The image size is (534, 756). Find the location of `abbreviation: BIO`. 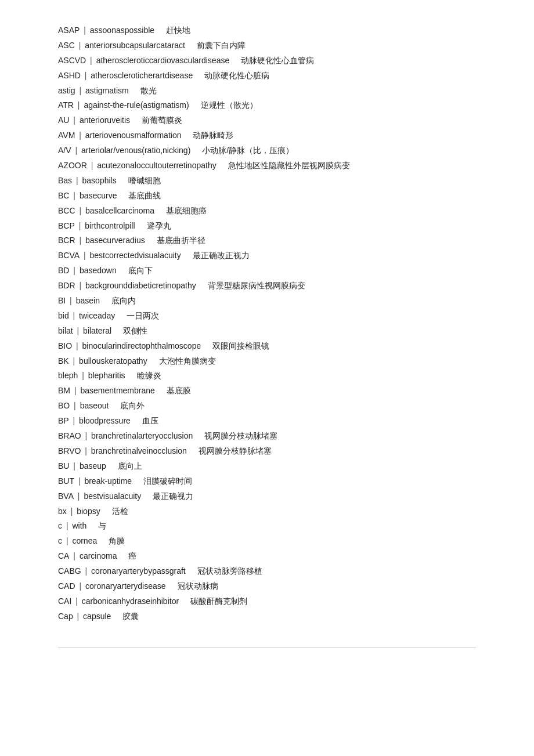

abbreviation: BIO is located at coordinates (65, 346).